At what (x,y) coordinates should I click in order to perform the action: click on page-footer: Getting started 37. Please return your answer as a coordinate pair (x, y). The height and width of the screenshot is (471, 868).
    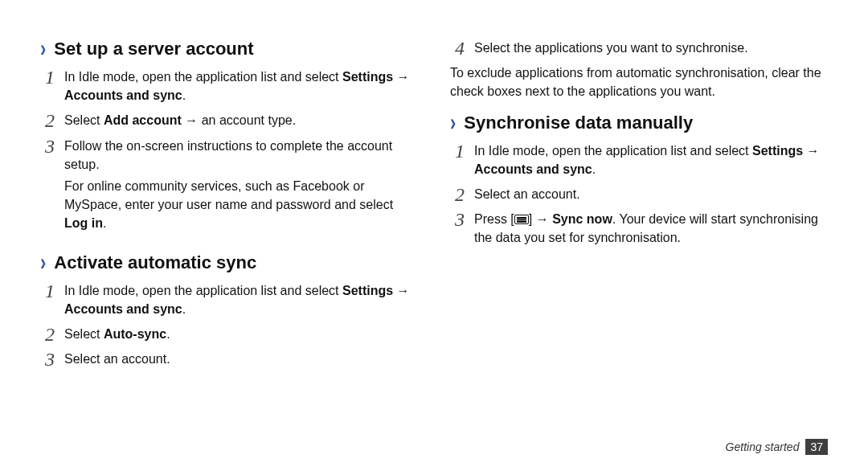
    Looking at the image, I should click on (776, 447).